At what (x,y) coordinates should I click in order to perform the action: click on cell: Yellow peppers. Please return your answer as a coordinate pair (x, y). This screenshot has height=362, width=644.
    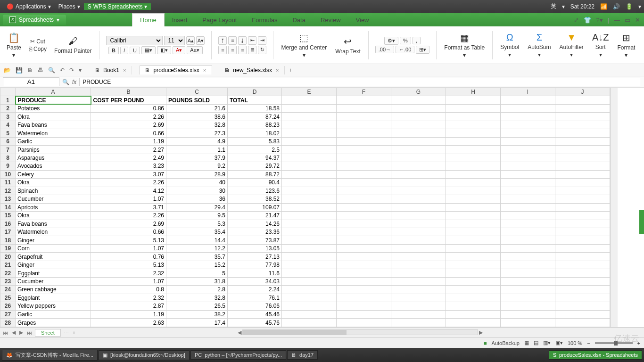
    Looking at the image, I should click on (53, 306).